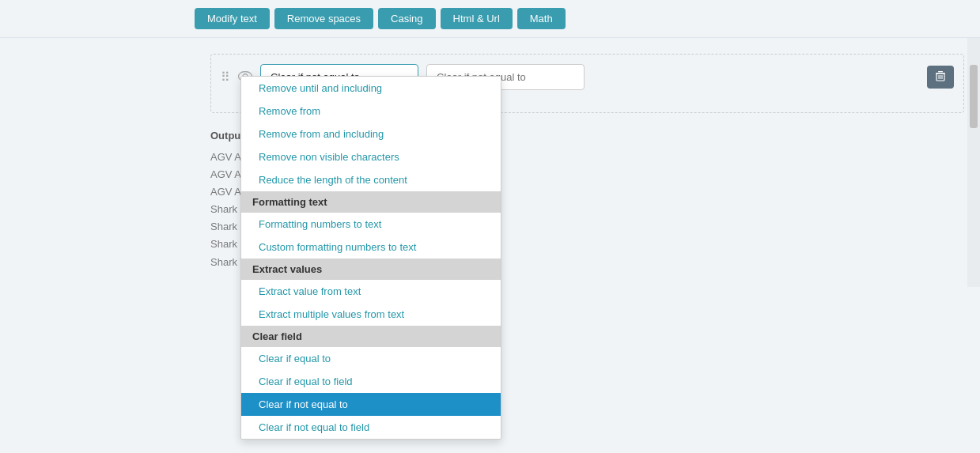 The image size is (980, 453). Describe the element at coordinates (587, 19) in the screenshot. I see `toolbar-buttons: Modify text Remove spaces Casing Html & …` at that location.